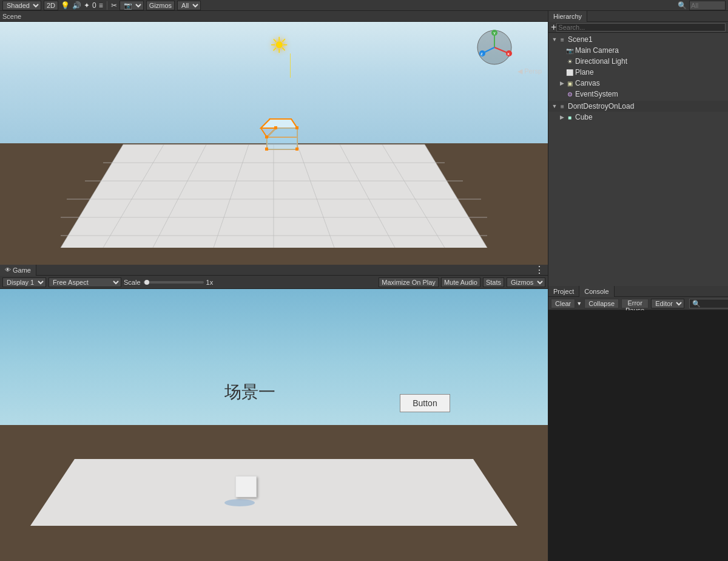 The height and width of the screenshot is (561, 728). I want to click on canvas-label: Canvas, so click(587, 83).